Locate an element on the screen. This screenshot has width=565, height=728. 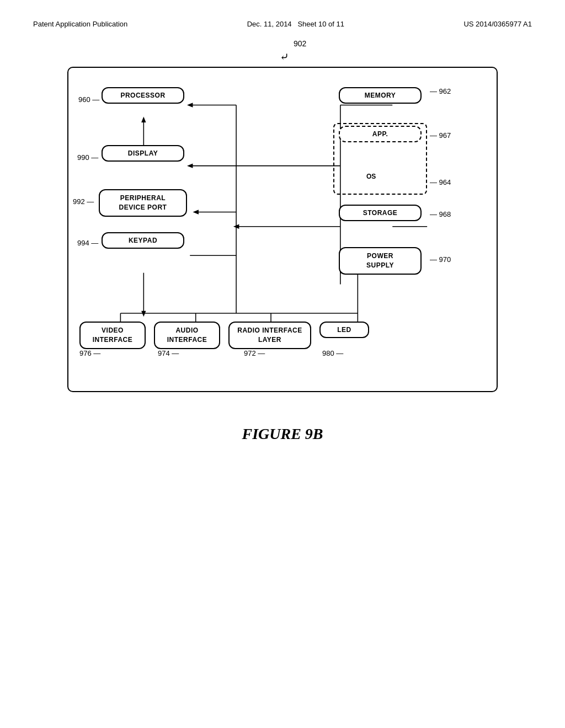
header-right: US 2014/0365977 A1 is located at coordinates (498, 24).